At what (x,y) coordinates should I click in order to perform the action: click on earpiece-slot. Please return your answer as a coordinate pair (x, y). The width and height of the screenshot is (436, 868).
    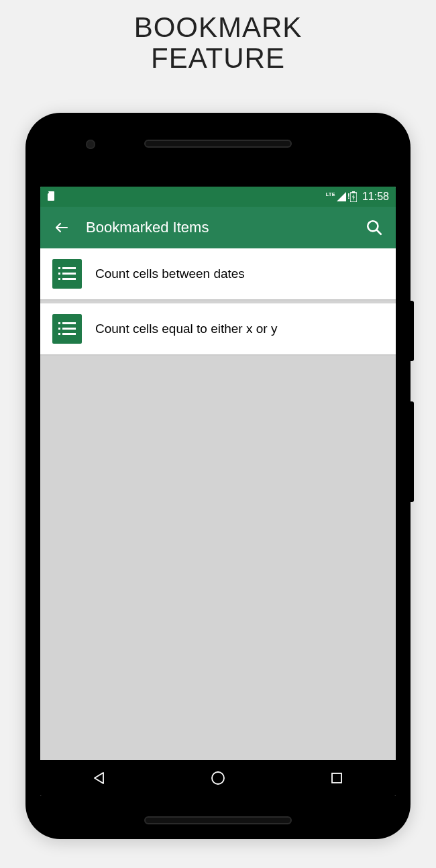
    Looking at the image, I should click on (218, 144).